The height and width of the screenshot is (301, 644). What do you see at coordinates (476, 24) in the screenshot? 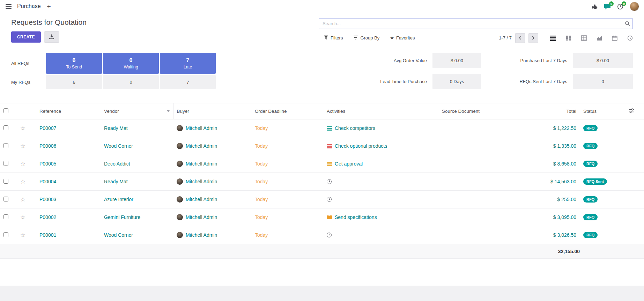
I see `search-input` at bounding box center [476, 24].